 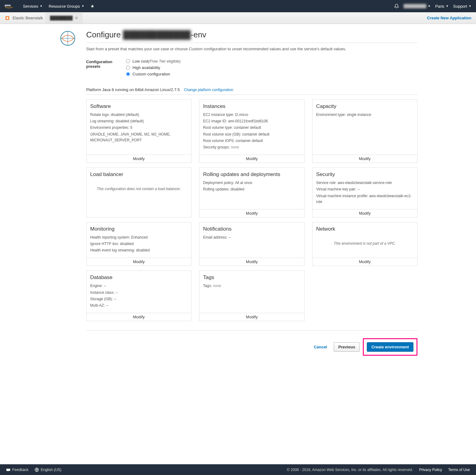 I want to click on card-load-balancer: Load balancer This configuration does no…, so click(x=139, y=193).